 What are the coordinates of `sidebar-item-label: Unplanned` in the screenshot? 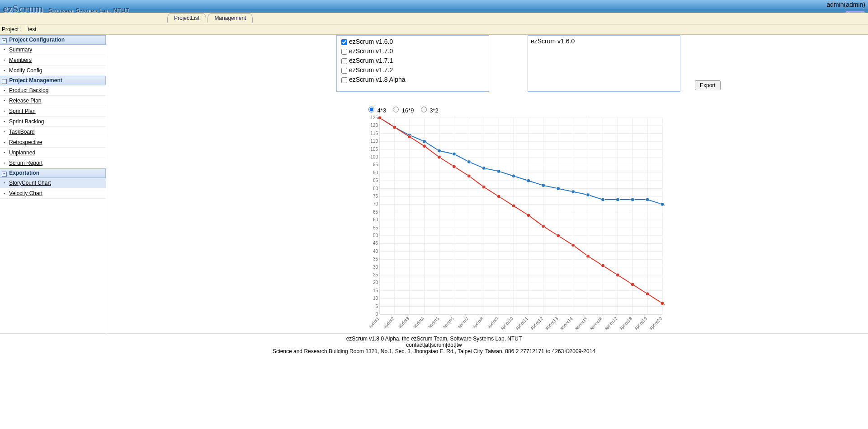 It's located at (22, 153).